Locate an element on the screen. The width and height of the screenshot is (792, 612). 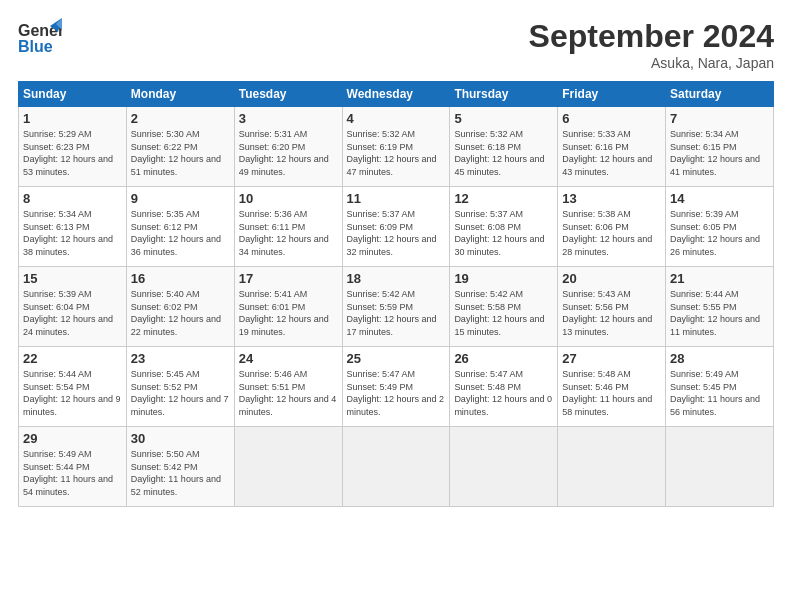
col-saturday: Saturday is located at coordinates (720, 94).